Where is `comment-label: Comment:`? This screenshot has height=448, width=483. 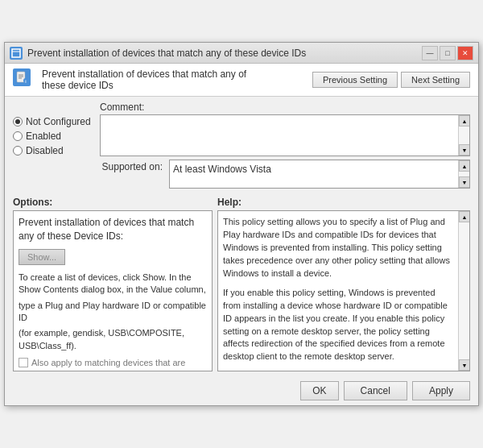 comment-label: Comment: is located at coordinates (285, 107).